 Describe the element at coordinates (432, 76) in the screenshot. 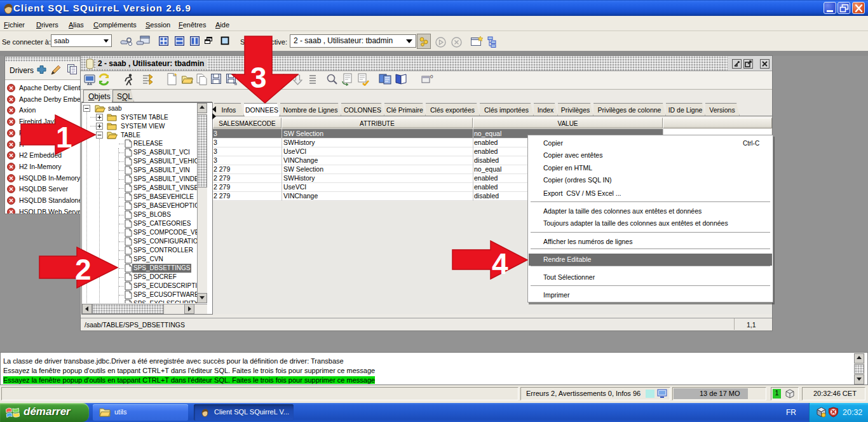

I see `svg-text: 0` at that location.